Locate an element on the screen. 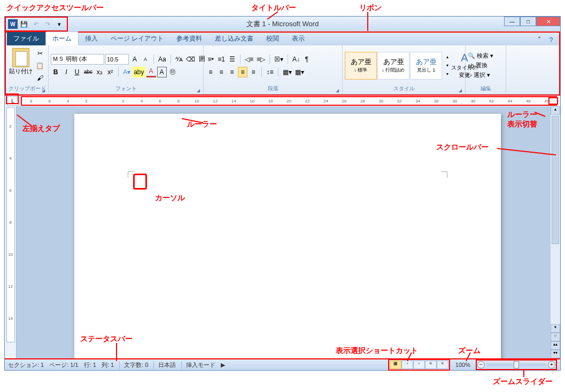 The width and height of the screenshot is (565, 392). font-name-select is located at coordinates (78, 59).